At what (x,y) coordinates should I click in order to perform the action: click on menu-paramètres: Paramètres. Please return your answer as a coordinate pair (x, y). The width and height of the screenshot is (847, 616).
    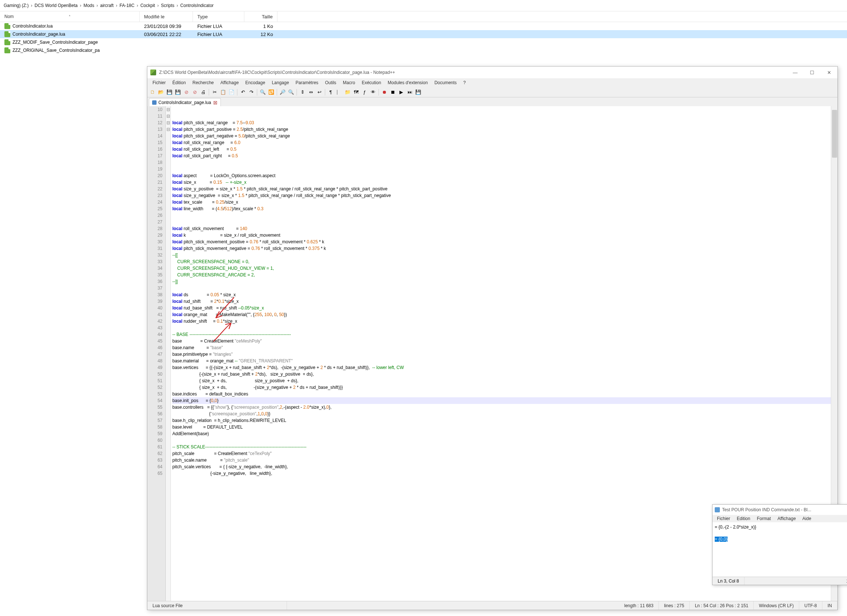
    Looking at the image, I should click on (307, 83).